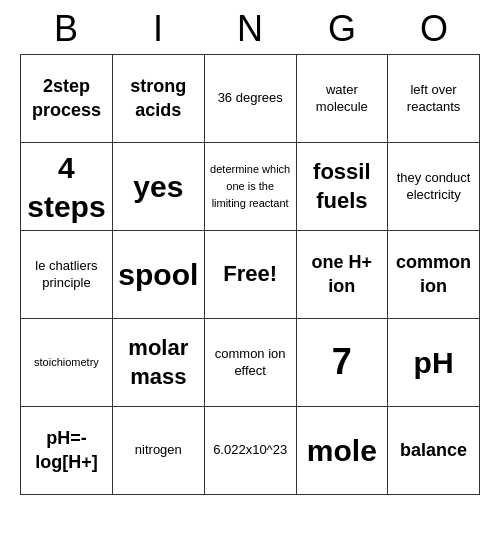 This screenshot has width=500, height=544. Describe the element at coordinates (434, 275) in the screenshot. I see `cell-r2-c4: common ion` at that location.